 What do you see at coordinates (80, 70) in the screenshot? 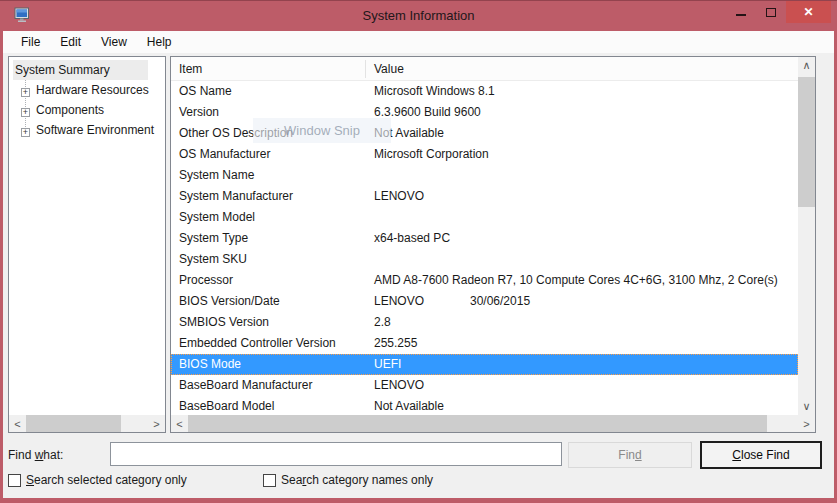
I see `tree-item-label: System Summary` at bounding box center [80, 70].